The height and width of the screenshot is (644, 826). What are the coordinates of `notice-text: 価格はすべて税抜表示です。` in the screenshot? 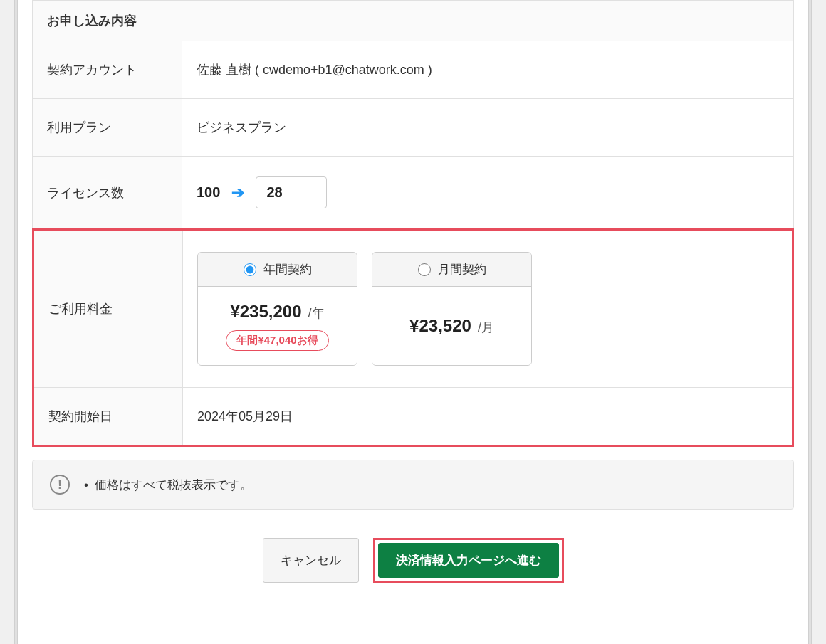 It's located at (168, 485).